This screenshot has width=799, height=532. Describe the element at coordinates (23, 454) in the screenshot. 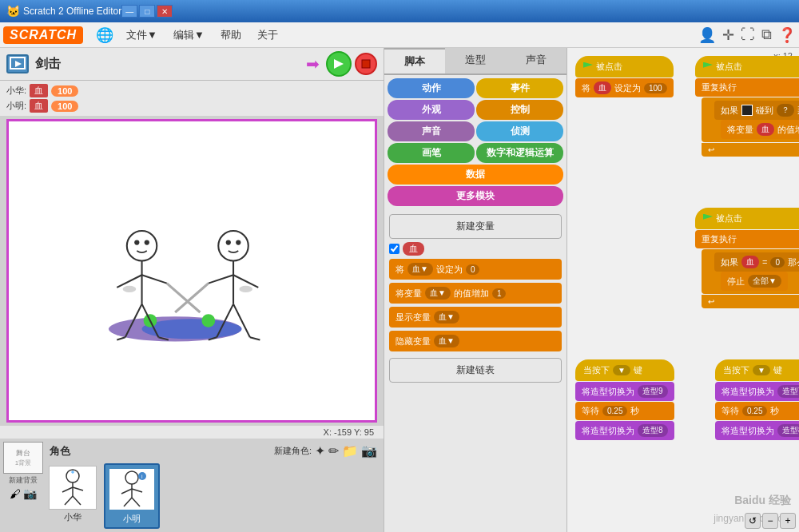

I see `stage-label: 舞台` at that location.